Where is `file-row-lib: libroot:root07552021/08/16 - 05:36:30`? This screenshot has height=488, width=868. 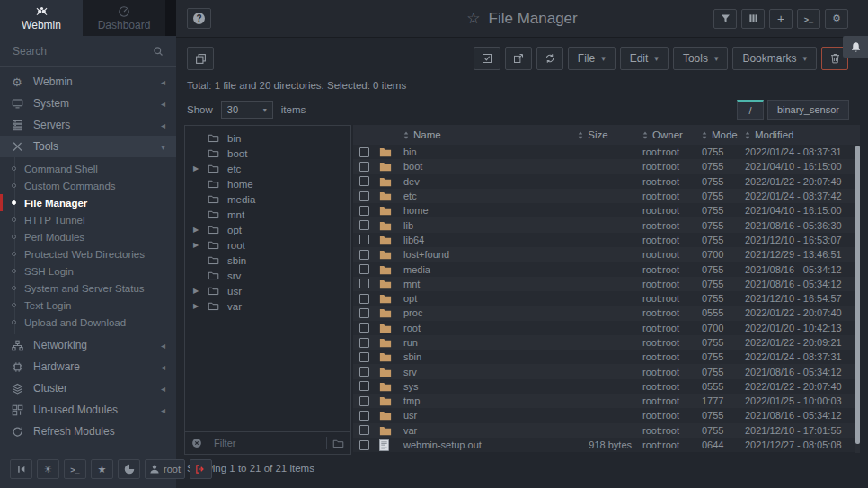
file-row-lib: libroot:root07552021/08/16 - 05:36:30 is located at coordinates (607, 225).